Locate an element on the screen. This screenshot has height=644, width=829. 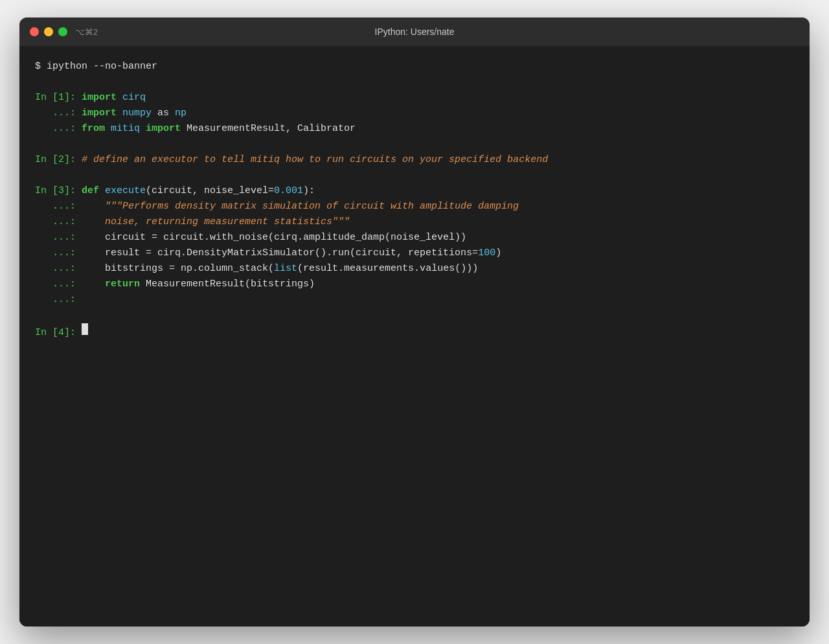
prompt-cont-3-6: ...: is located at coordinates (58, 284).